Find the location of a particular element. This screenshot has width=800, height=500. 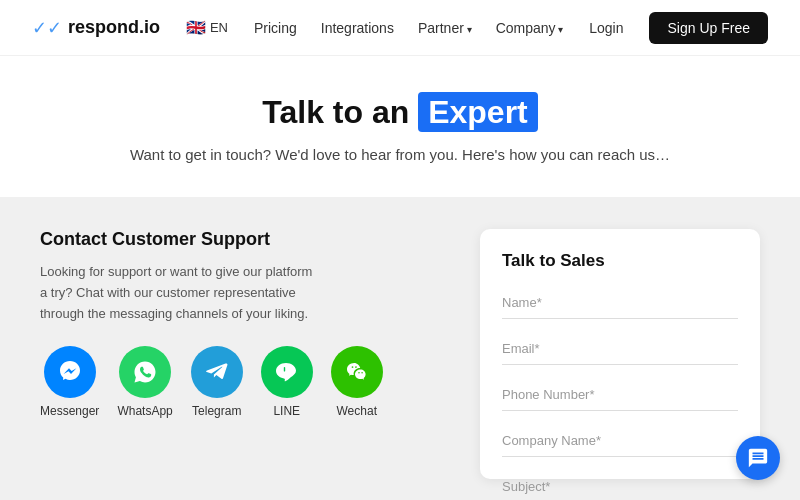

nav-integrations: Integrations is located at coordinates (358, 28).